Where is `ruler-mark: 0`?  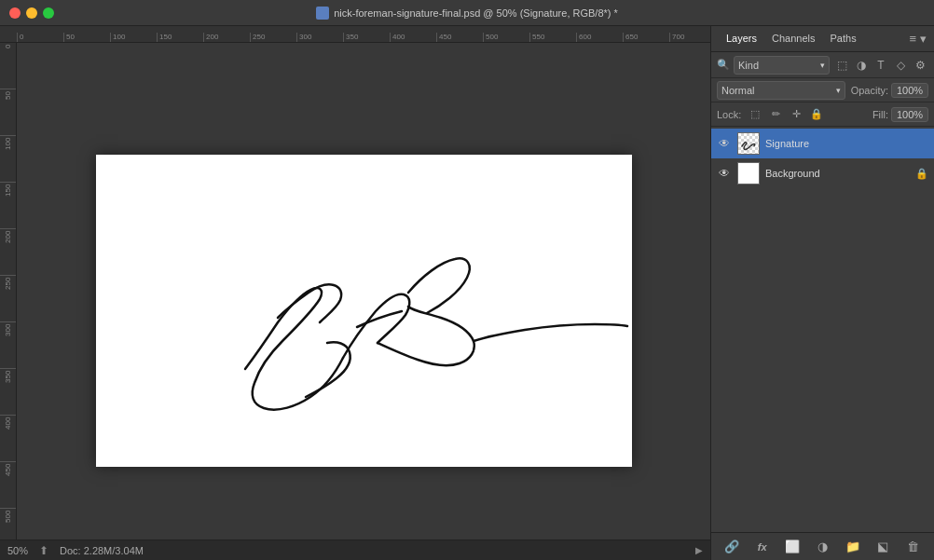
ruler-mark: 0 is located at coordinates (40, 37).